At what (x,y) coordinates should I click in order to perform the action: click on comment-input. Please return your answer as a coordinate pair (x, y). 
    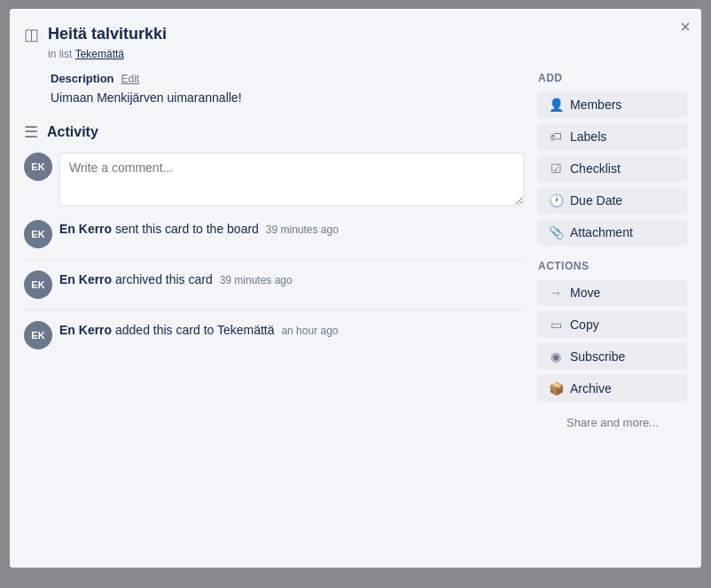
    Looking at the image, I should click on (292, 179).